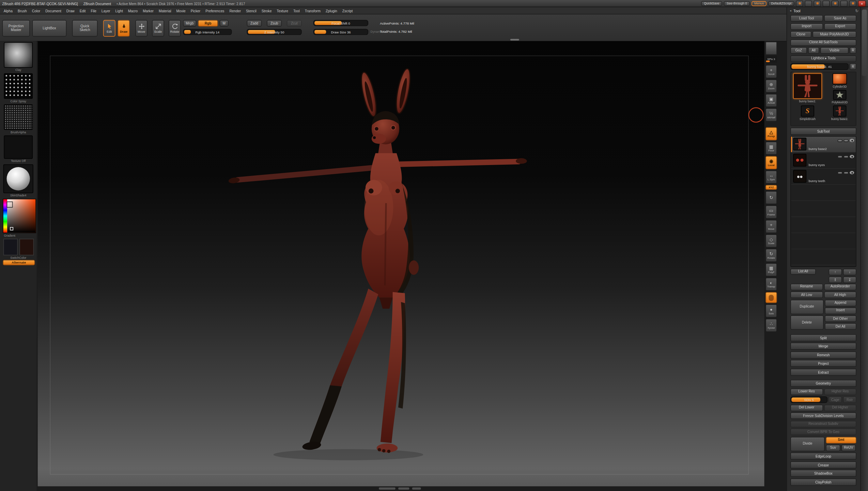 The height and width of the screenshot is (491, 868). What do you see at coordinates (771, 59) in the screenshot?
I see `spix-slider: SPix 3` at bounding box center [771, 59].